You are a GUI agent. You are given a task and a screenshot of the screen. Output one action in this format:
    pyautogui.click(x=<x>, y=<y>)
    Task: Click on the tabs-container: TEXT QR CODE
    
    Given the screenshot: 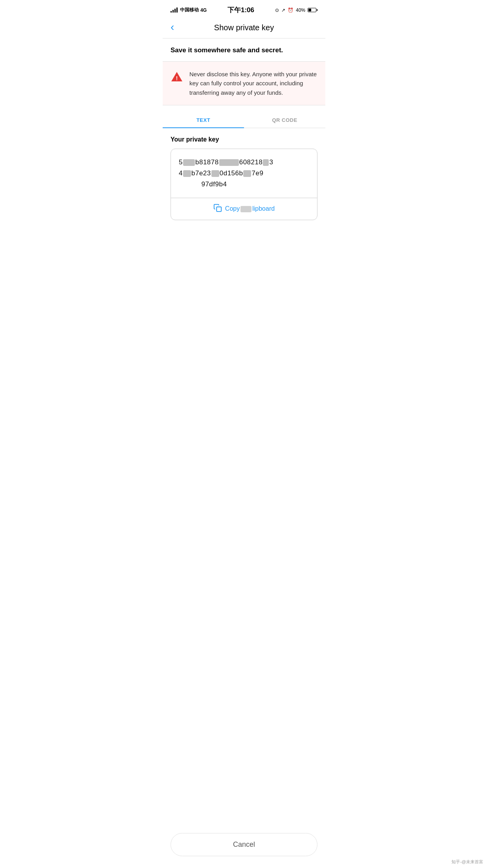 What is the action you would take?
    pyautogui.click(x=244, y=120)
    